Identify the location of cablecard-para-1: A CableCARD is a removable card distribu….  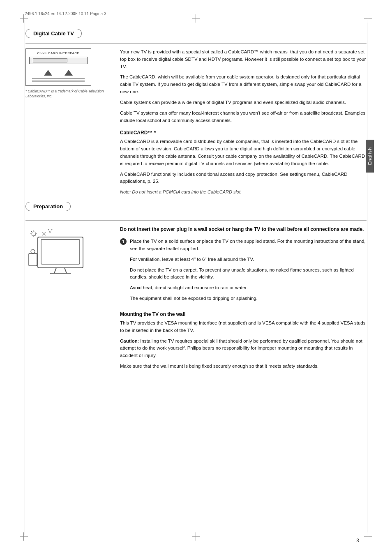
(243, 153).